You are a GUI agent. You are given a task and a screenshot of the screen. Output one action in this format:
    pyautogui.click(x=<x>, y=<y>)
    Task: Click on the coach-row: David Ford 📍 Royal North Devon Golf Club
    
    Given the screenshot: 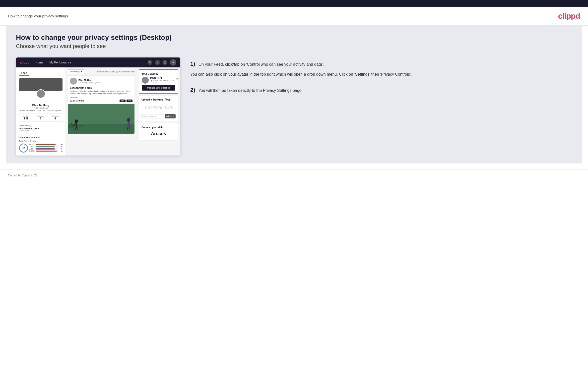 What is the action you would take?
    pyautogui.click(x=158, y=80)
    